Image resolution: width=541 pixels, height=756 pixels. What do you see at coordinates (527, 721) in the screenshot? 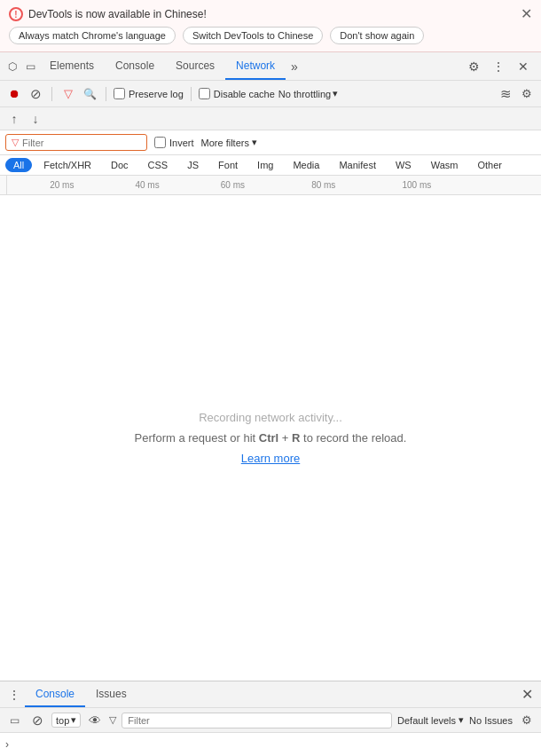
I see `console-settings-icon: ⚙` at bounding box center [527, 721].